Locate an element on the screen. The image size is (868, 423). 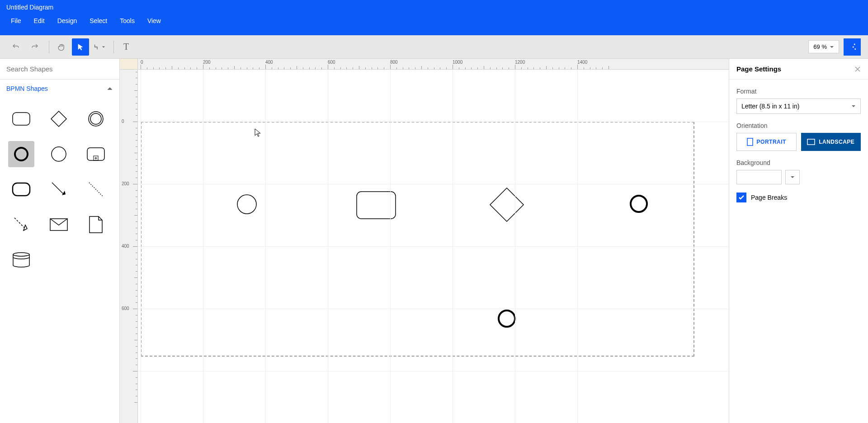
format-label: Format is located at coordinates (798, 91).